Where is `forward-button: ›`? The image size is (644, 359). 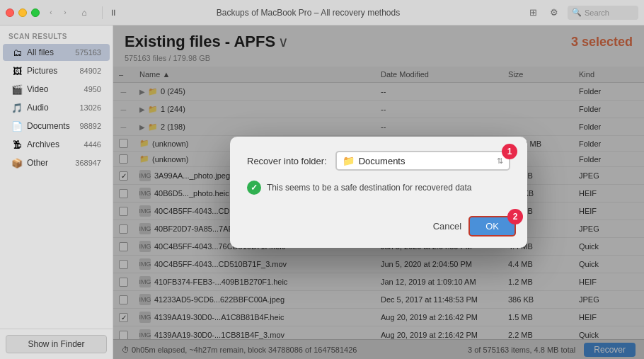 forward-button: › is located at coordinates (65, 13).